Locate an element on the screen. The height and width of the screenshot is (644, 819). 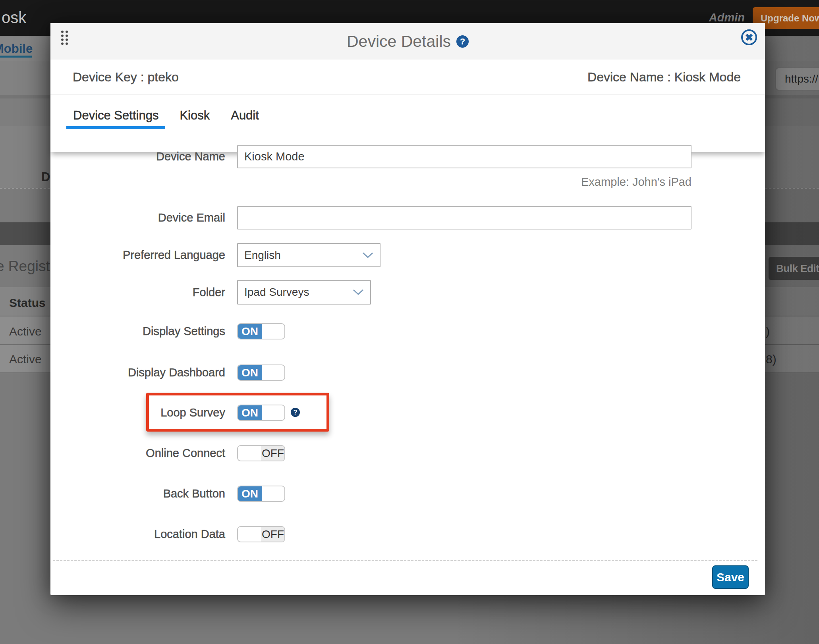
folder-value: Ipad Surveys is located at coordinates (276, 292).